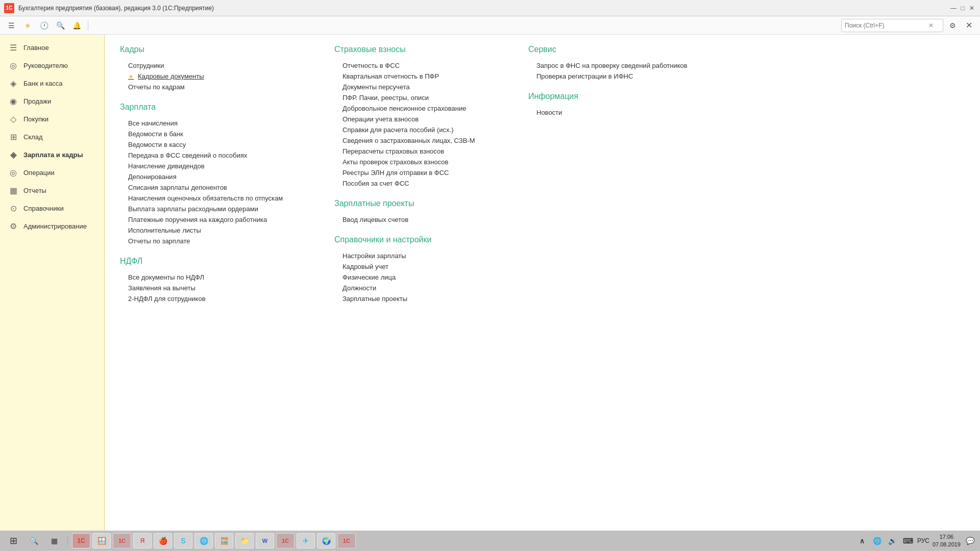  What do you see at coordinates (217, 77) in the screenshot?
I see `link-kadrovye-dokumenty: ★Кадровые документы` at bounding box center [217, 77].